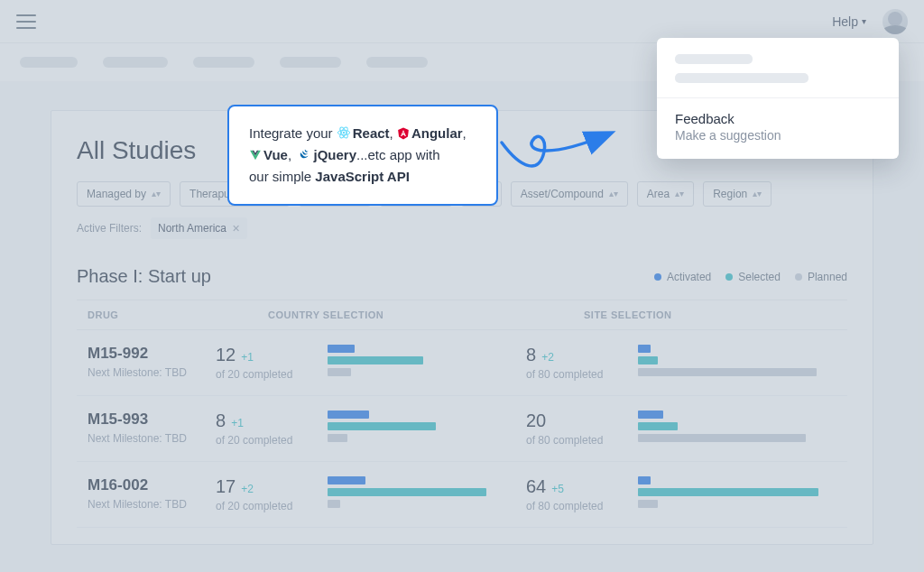 The width and height of the screenshot is (924, 572). What do you see at coordinates (536, 420) in the screenshot?
I see `site-value: 20` at bounding box center [536, 420].